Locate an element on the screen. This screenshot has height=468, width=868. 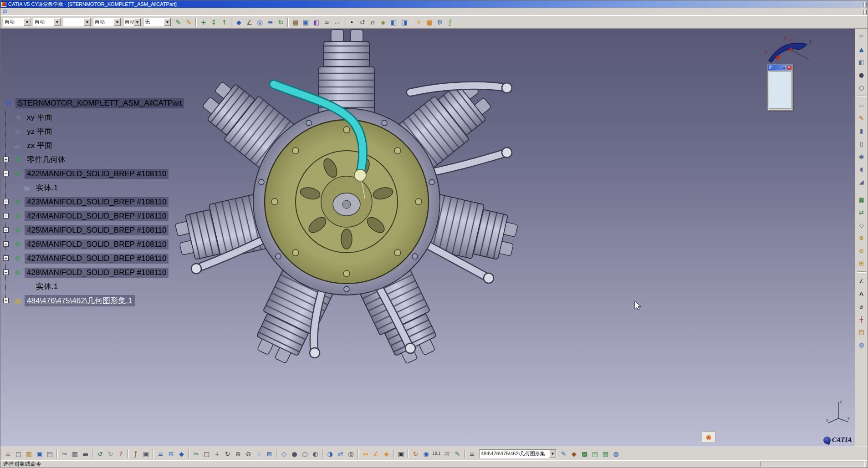
work-object-combo: 484\476\475\462\几何图形集 ▼ is located at coordinates (518, 454).